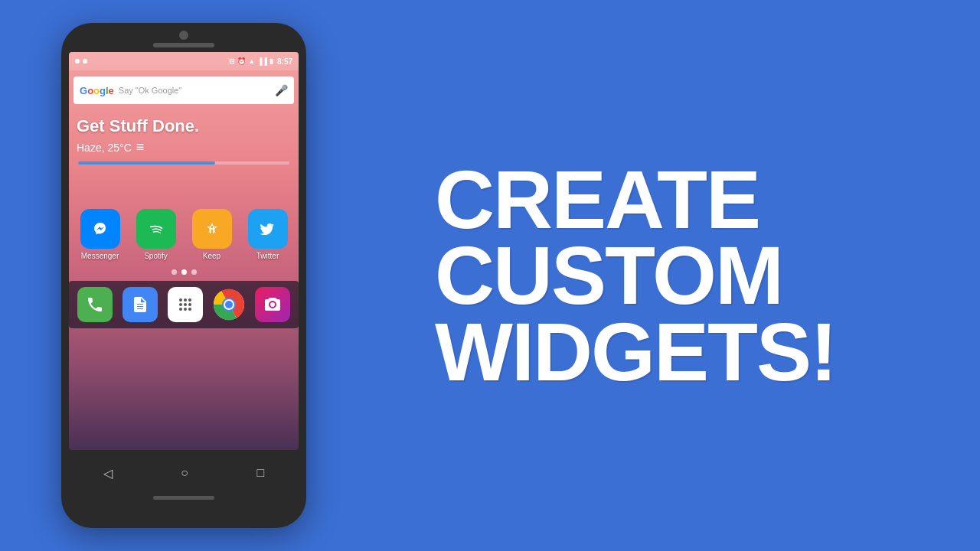 This screenshot has width=980, height=551. Describe the element at coordinates (184, 90) in the screenshot. I see `google-search-bar: Google Say "Ok Google" 🎤` at that location.